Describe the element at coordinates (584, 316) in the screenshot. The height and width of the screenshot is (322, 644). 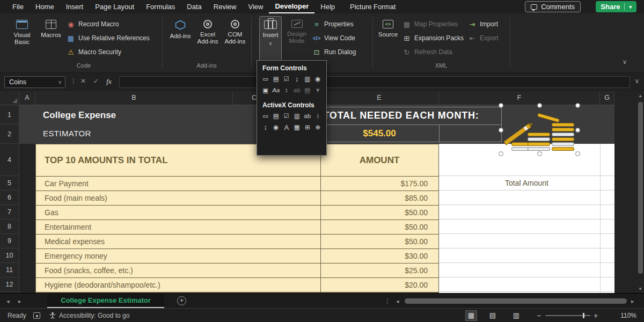
I see `zoom-slider-thumb` at that location.